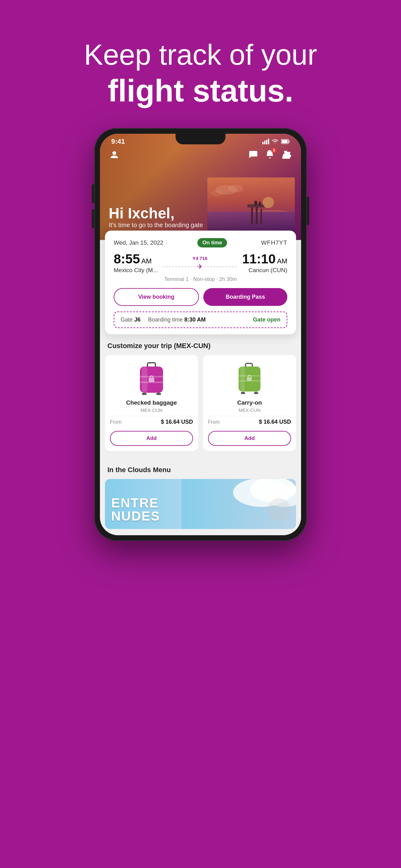 The width and height of the screenshot is (401, 868). What do you see at coordinates (136, 509) in the screenshot?
I see `clouds-banner-text: ENTRE NUDES` at bounding box center [136, 509].